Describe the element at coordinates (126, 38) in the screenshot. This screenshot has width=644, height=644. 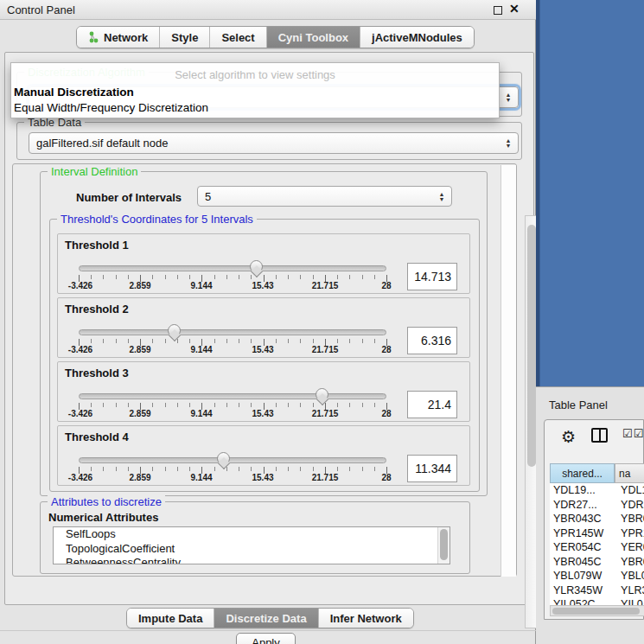
I see `tab-label: Network` at that location.